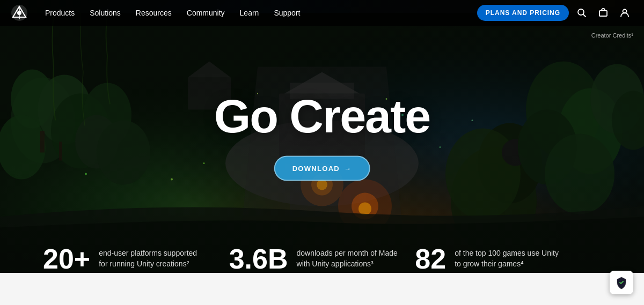 Image resolution: width=644 pixels, height=305 pixels. What do you see at coordinates (287, 13) in the screenshot?
I see `nav-link-support: Support` at bounding box center [287, 13].